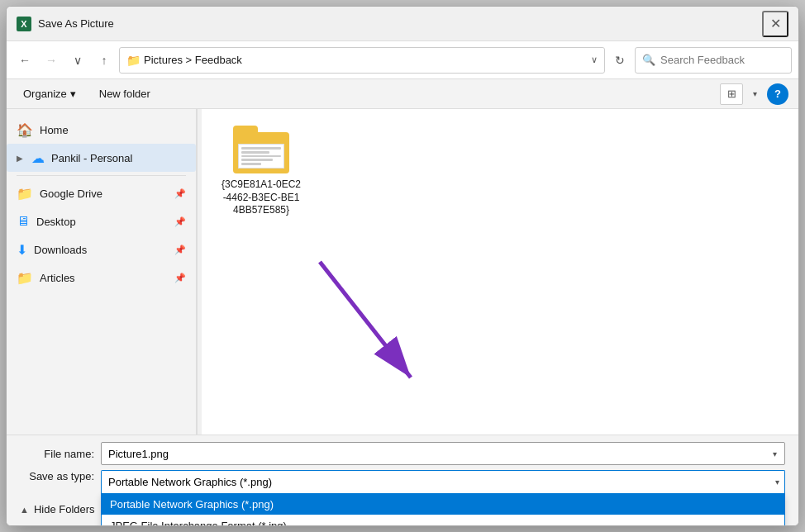 Image resolution: width=805 pixels, height=532 pixels. I want to click on home-icon: 🏠, so click(25, 131).